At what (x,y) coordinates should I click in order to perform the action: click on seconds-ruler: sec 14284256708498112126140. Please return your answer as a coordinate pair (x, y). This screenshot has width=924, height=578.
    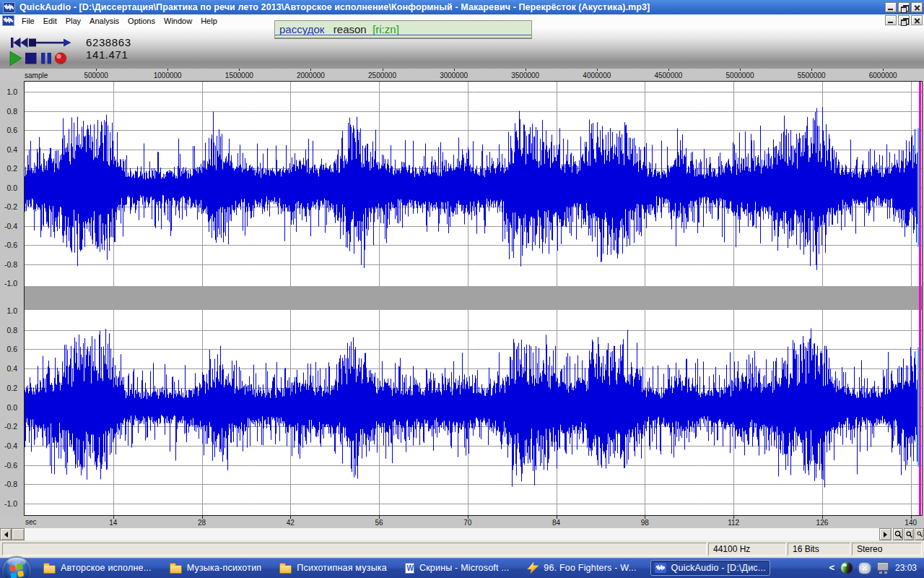
    Looking at the image, I should click on (462, 522).